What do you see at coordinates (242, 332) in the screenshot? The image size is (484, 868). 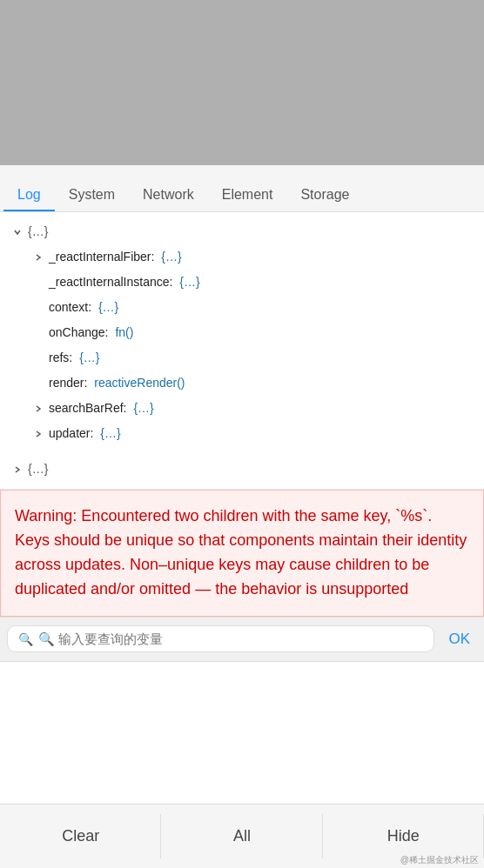 I see `tree-row: onChange: fn()` at bounding box center [242, 332].